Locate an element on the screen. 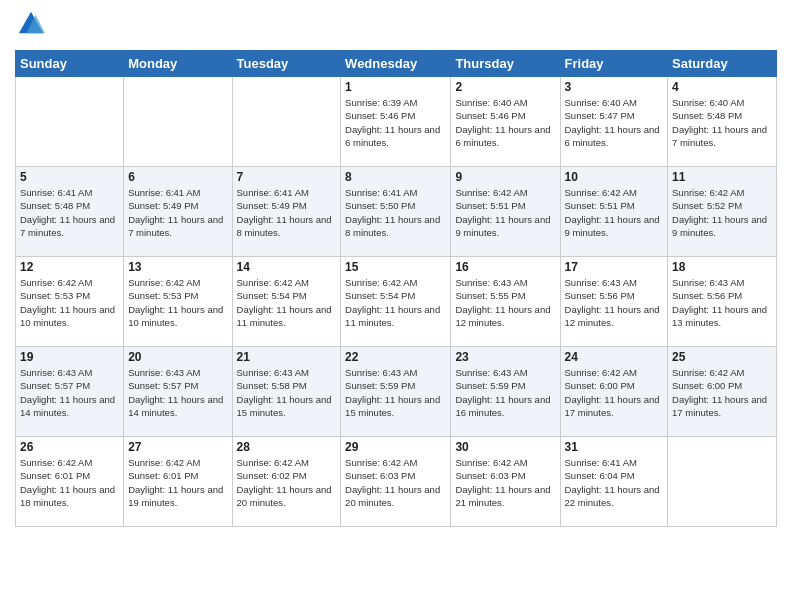 Image resolution: width=792 pixels, height=612 pixels. day-info: Sunrise: 6:40 AM Sunset: 5:47 PM Dayligh… is located at coordinates (614, 122).